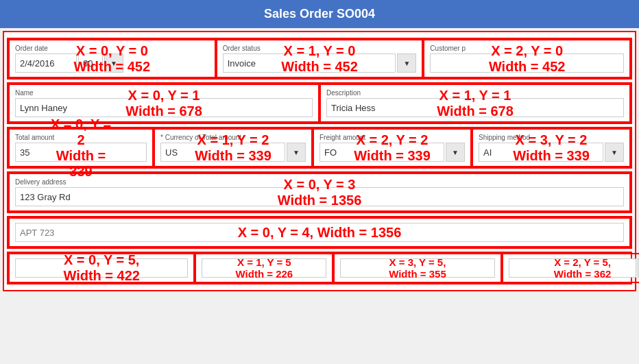 This screenshot has width=639, height=364. I want to click on row-1: Name X = 0, Y = 1 Width = 678 Descriptio…, so click(320, 103).